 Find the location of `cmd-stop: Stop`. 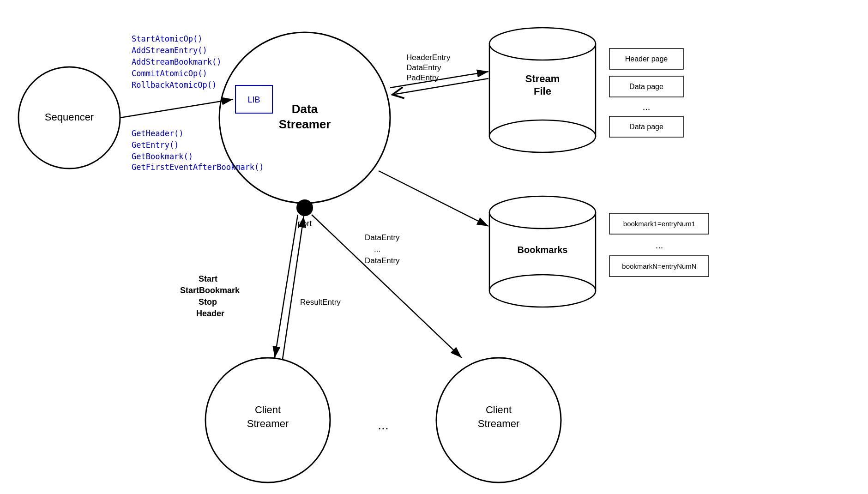

cmd-stop: Stop is located at coordinates (208, 302).